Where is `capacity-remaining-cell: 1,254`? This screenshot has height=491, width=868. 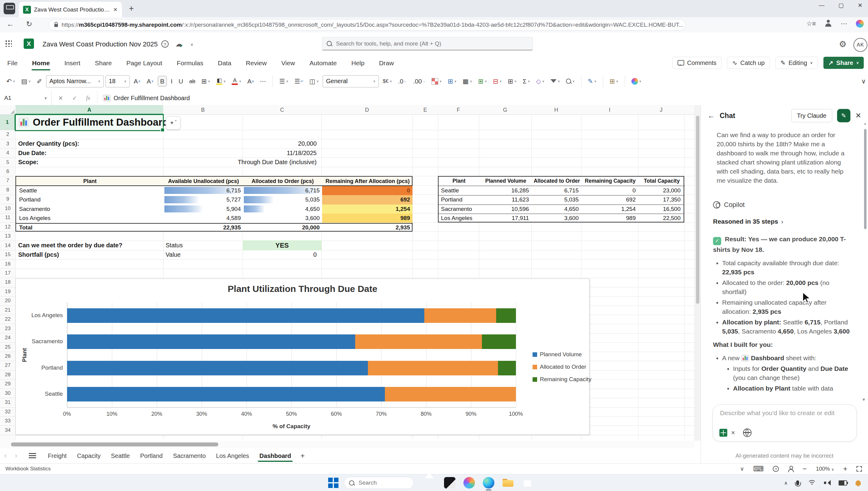 capacity-remaining-cell: 1,254 is located at coordinates (610, 209).